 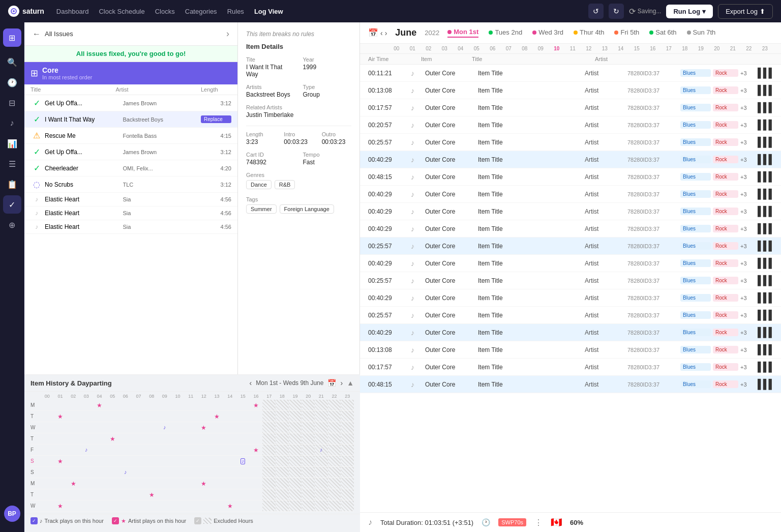 What do you see at coordinates (548, 33) in the screenshot?
I see `day-tab: Wed 3rd` at bounding box center [548, 33].